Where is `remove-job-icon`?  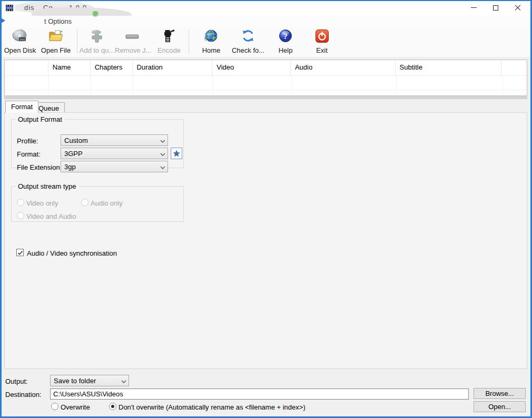
remove-job-icon is located at coordinates (132, 37).